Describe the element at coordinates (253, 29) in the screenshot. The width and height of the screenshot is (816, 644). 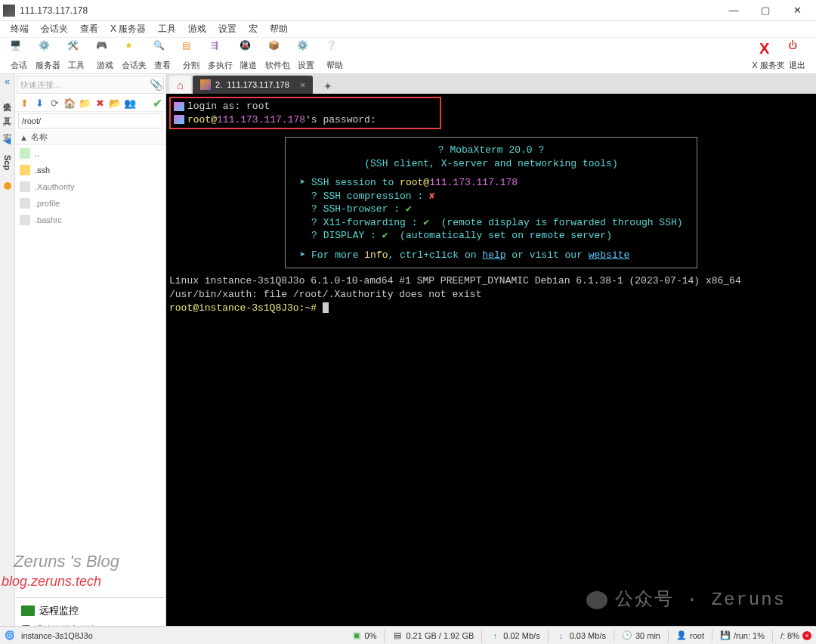
I see `menu-macros: 宏` at that location.